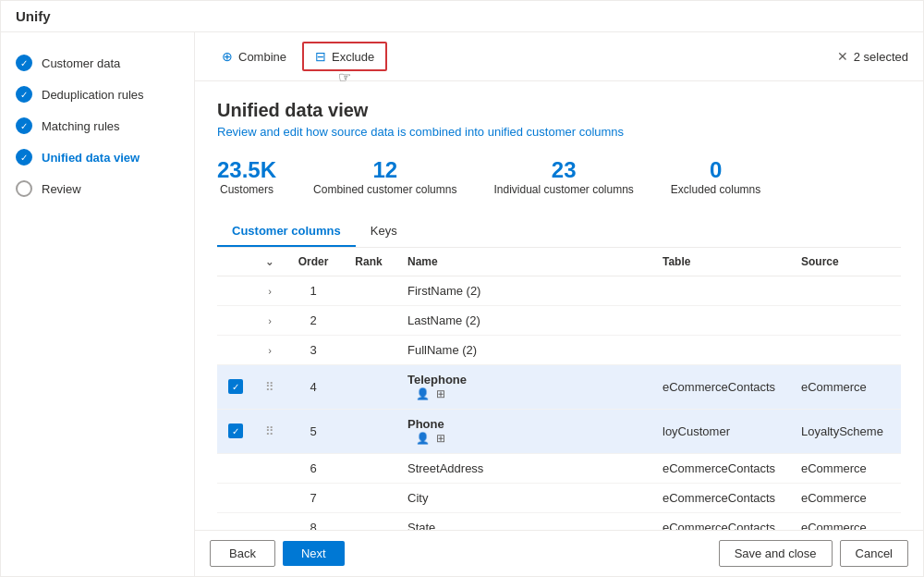  I want to click on check-icon-deduplication-rules, so click(24, 94).